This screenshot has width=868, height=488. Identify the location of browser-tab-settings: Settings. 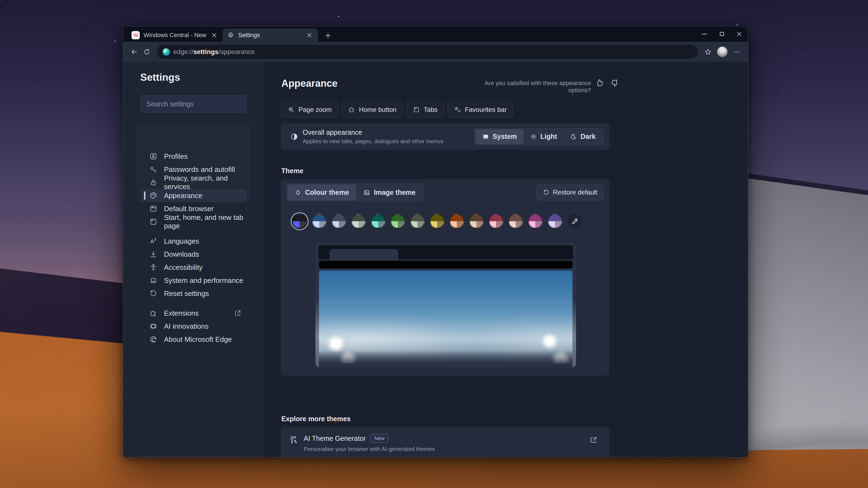
(270, 35).